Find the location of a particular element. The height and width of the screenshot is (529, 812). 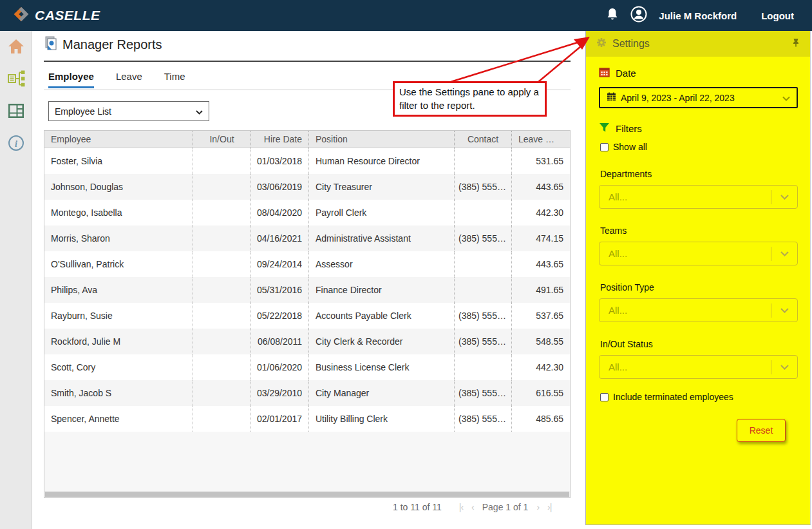

user-avatar-icon is located at coordinates (639, 15).